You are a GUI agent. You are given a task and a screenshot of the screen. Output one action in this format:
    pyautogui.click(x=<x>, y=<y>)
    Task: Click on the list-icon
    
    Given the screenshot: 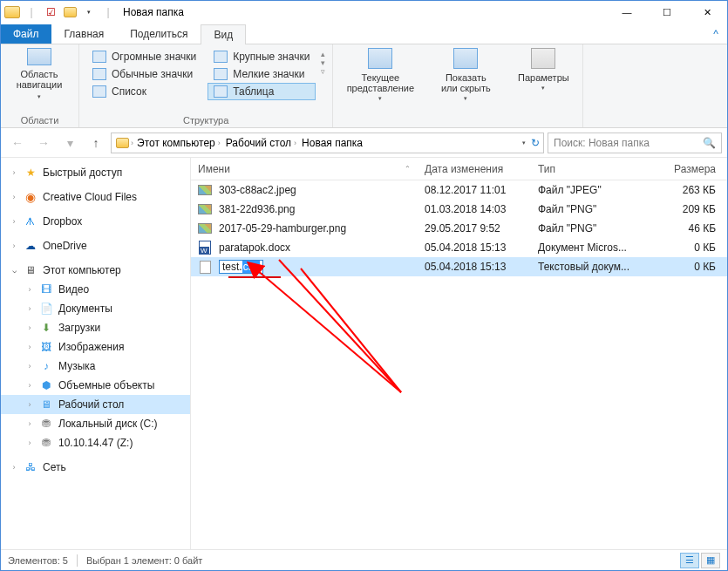 What is the action you would take?
    pyautogui.click(x=99, y=92)
    